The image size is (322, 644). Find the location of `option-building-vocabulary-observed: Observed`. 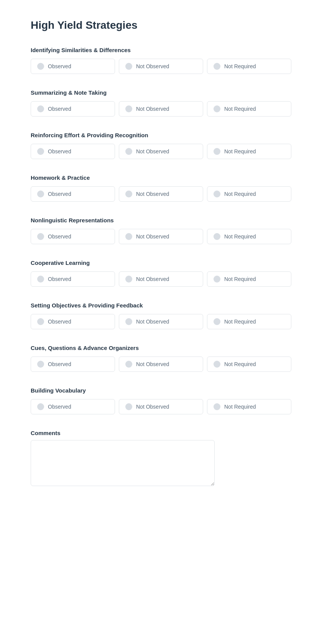

option-building-vocabulary-observed: Observed is located at coordinates (73, 407).